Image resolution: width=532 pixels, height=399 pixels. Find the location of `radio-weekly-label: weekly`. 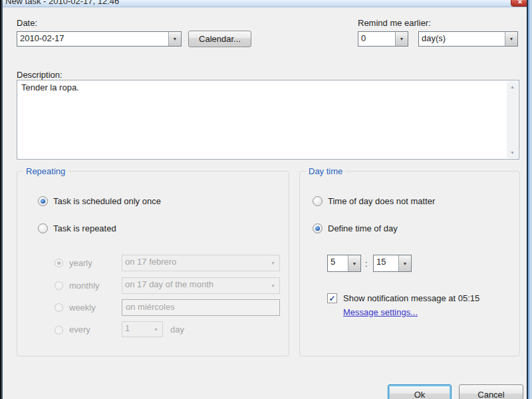

radio-weekly-label: weekly is located at coordinates (82, 307).